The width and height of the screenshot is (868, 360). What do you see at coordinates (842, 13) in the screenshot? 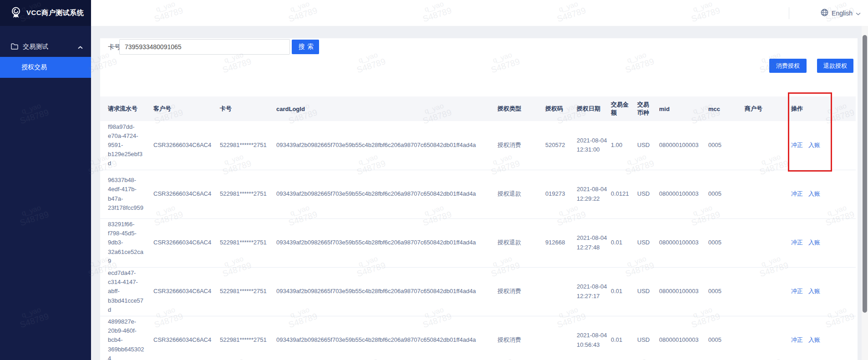
I see `language-label: English` at bounding box center [842, 13].